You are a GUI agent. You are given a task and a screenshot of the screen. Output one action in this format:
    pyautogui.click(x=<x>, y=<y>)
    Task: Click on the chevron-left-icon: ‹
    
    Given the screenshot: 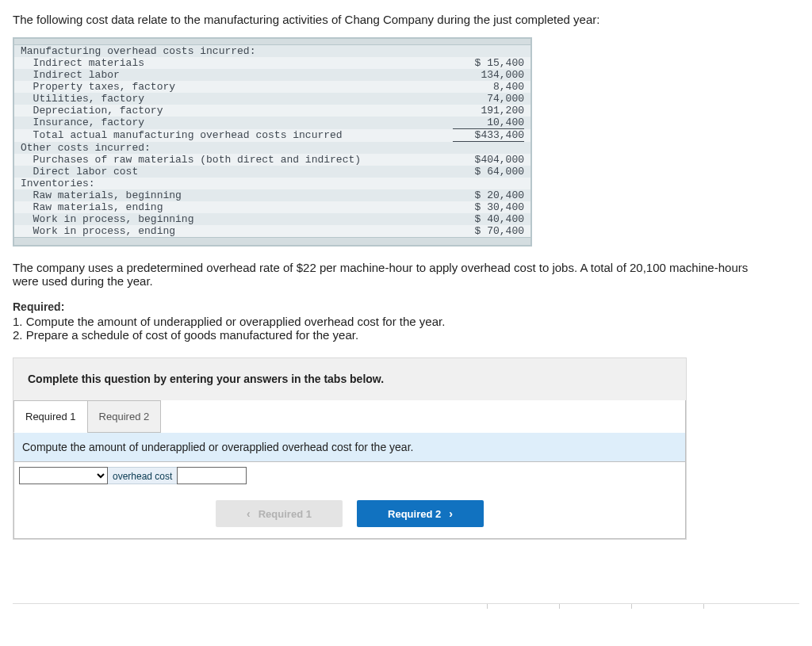 What is the action you would take?
    pyautogui.click(x=249, y=514)
    